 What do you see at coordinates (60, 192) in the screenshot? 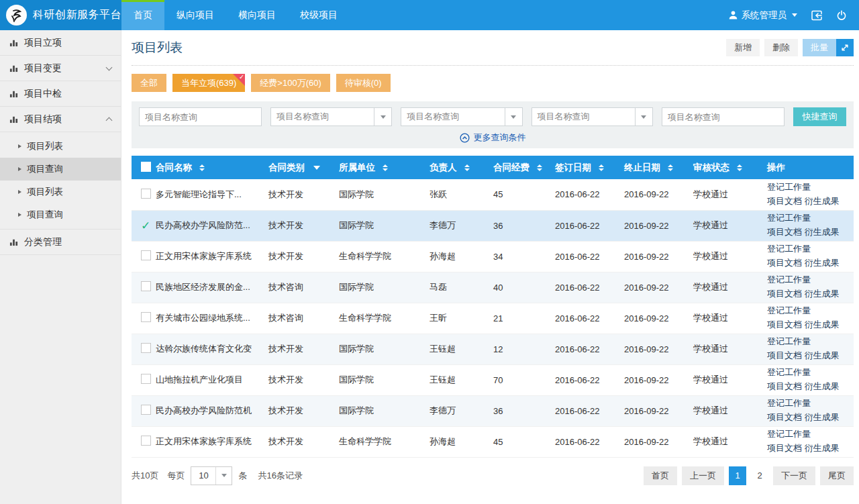
I see `sidebar-subitem-7: 项目列表` at bounding box center [60, 192].